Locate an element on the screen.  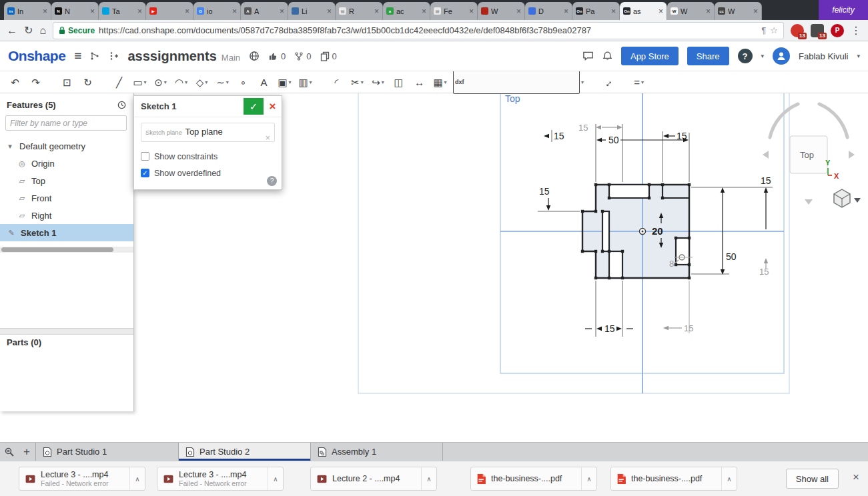
toolbar-tool-button: ▣ ▾ is located at coordinates (284, 82).